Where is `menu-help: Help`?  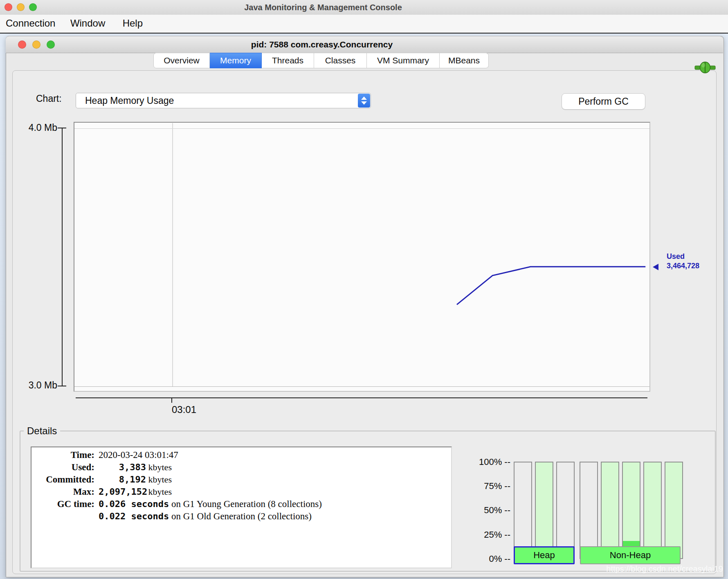
menu-help: Help is located at coordinates (133, 23).